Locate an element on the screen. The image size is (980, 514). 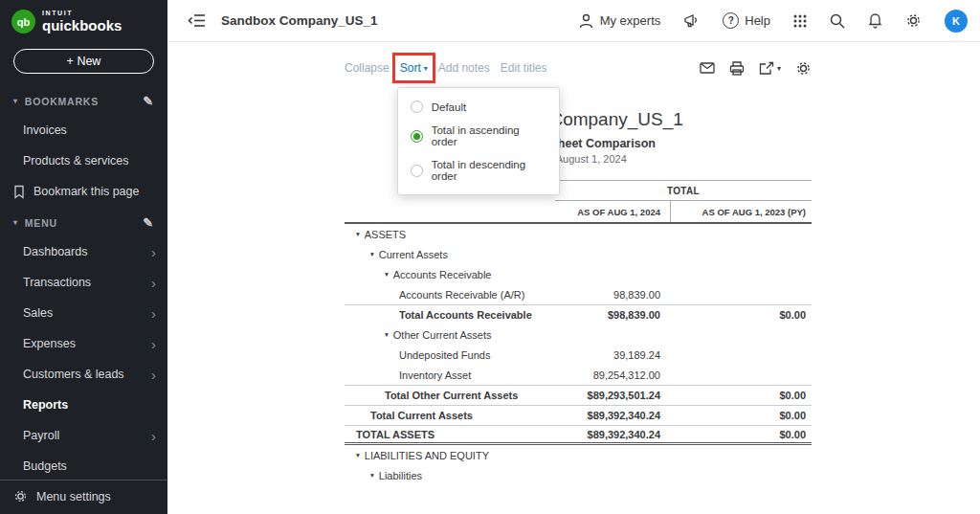
qb-logo-icon: qb is located at coordinates (23, 21).